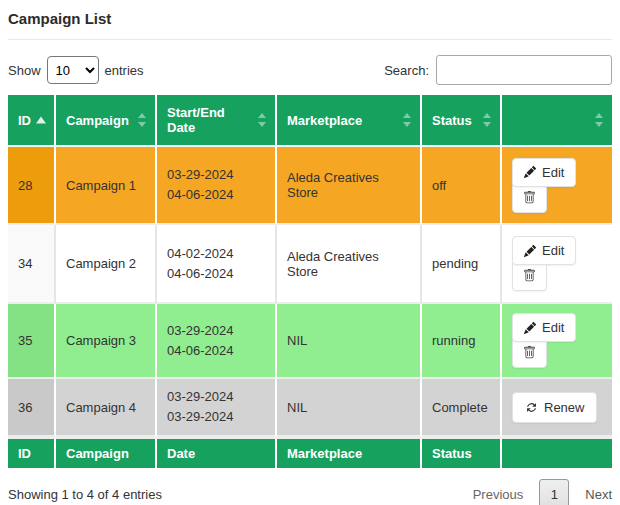 Image resolution: width=620 pixels, height=505 pixels. What do you see at coordinates (85, 494) in the screenshot?
I see `entries-summary: Showing 1 to 4 of 4 entries` at bounding box center [85, 494].